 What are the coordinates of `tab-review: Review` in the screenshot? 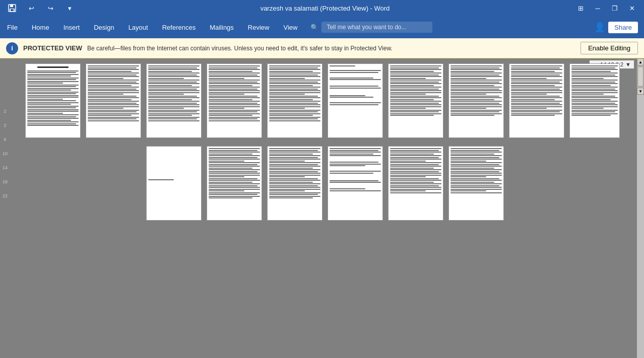 It's located at (259, 27).